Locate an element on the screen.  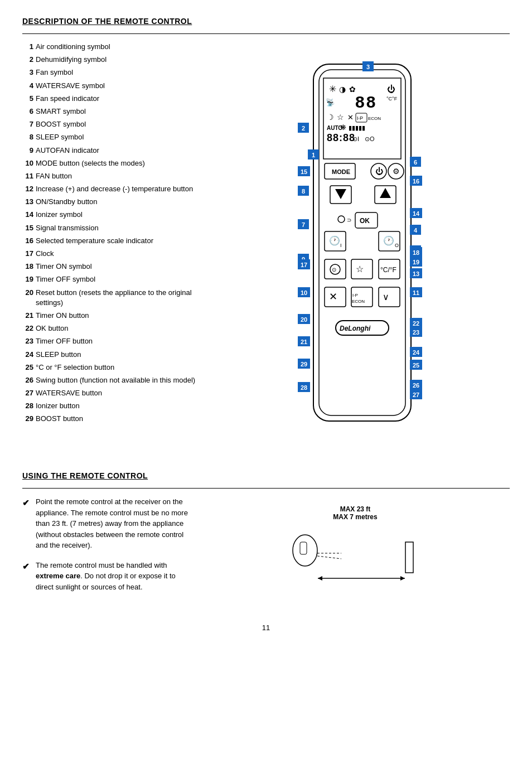
desc-num: 19 is located at coordinates (28, 279).